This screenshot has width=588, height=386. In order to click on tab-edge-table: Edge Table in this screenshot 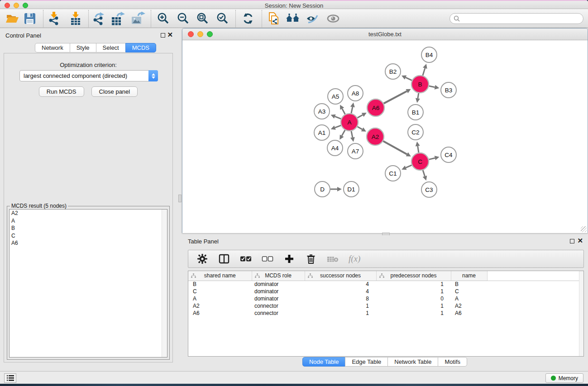, I will do `click(367, 362)`.